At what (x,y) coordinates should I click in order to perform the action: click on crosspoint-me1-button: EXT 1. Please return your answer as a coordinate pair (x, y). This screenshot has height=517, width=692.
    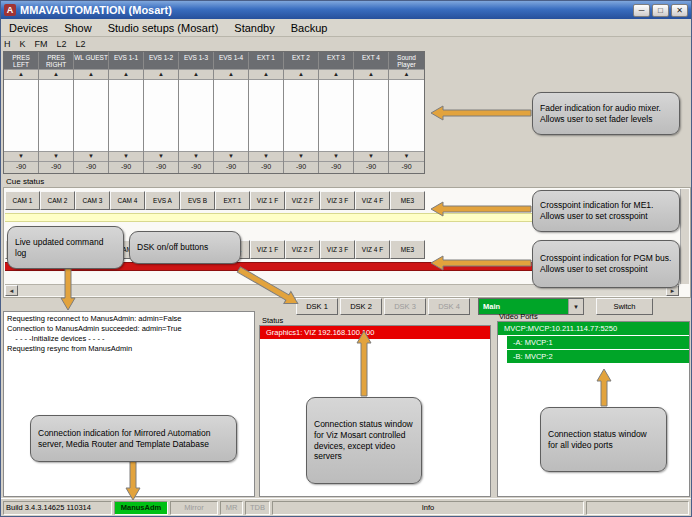
    Looking at the image, I should click on (232, 200).